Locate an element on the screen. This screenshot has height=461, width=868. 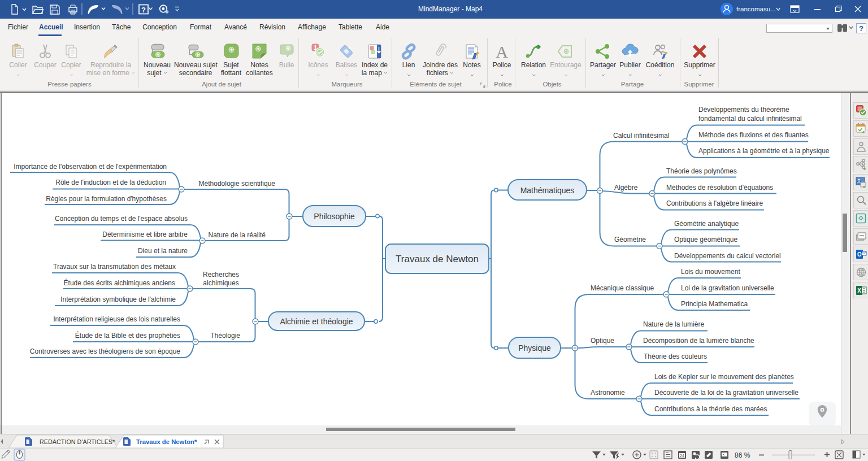
svg-text: Principia Mathematica is located at coordinates (714, 304).